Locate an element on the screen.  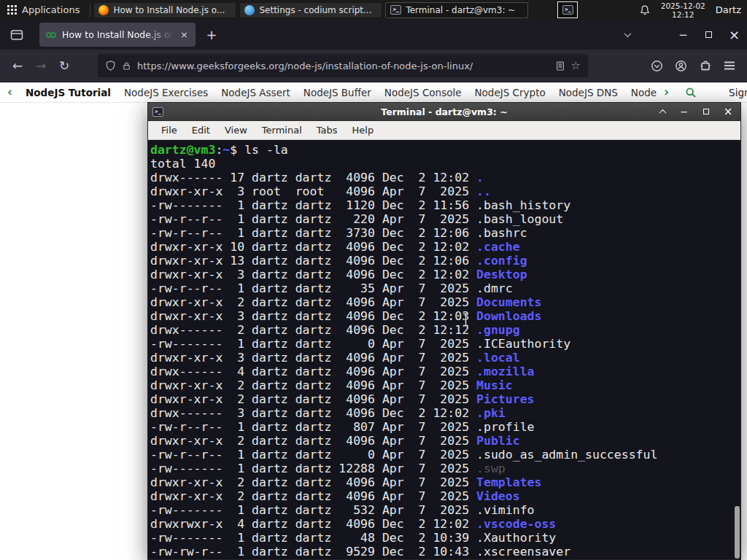
ls-row: drwx------ 17 dartz dartz 4096 Dec 2 12:… is located at coordinates (445, 178).